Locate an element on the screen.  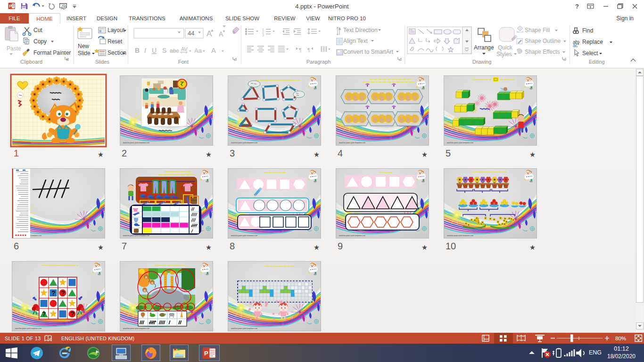
svg-text: 5 is located at coordinates (448, 153).